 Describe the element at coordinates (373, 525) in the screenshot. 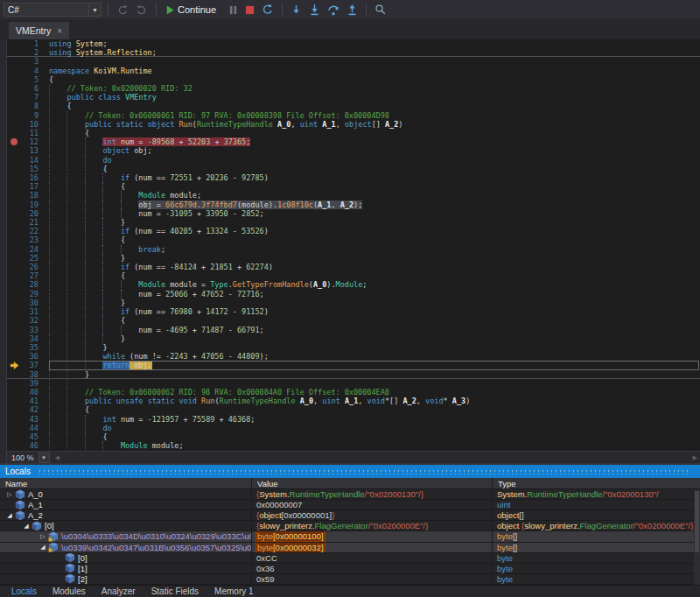

I see `locals-value-cell: {slowy_printerz.FlagGenerator/"0x0200000…` at that location.